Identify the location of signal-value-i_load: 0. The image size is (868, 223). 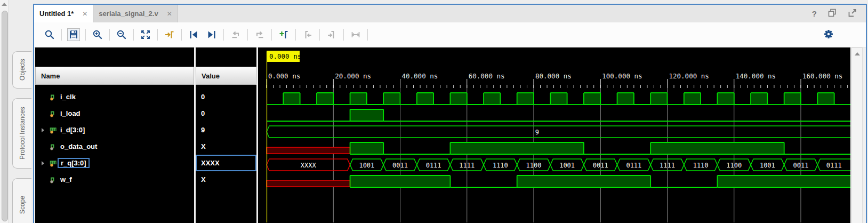
(226, 113).